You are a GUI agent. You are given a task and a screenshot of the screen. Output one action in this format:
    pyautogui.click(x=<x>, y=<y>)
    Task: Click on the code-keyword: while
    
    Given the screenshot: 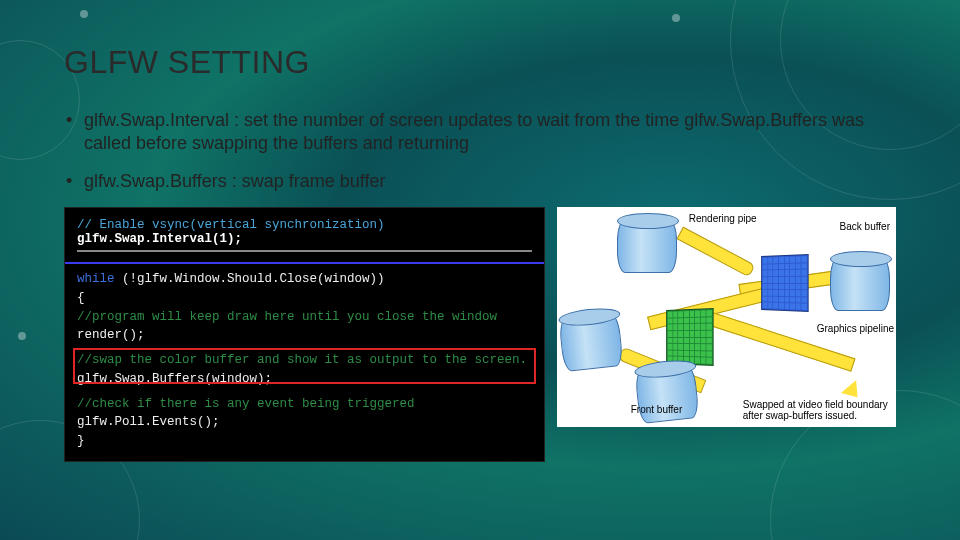 What is the action you would take?
    pyautogui.click(x=96, y=279)
    